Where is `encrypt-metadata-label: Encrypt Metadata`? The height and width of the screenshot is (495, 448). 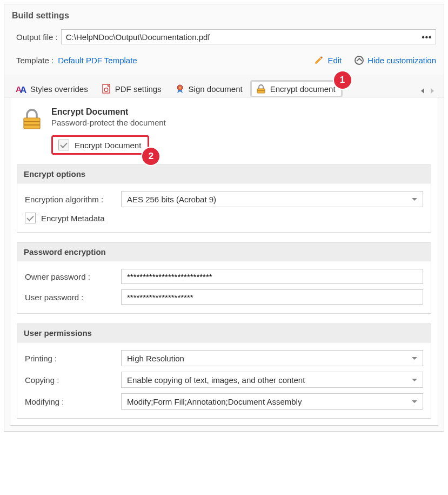 encrypt-metadata-label: Encrypt Metadata is located at coordinates (73, 219).